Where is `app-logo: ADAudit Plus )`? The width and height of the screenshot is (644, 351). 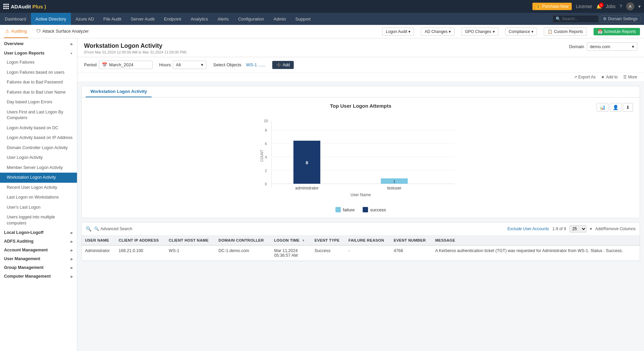
app-logo: ADAudit Plus ) is located at coordinates (25, 7).